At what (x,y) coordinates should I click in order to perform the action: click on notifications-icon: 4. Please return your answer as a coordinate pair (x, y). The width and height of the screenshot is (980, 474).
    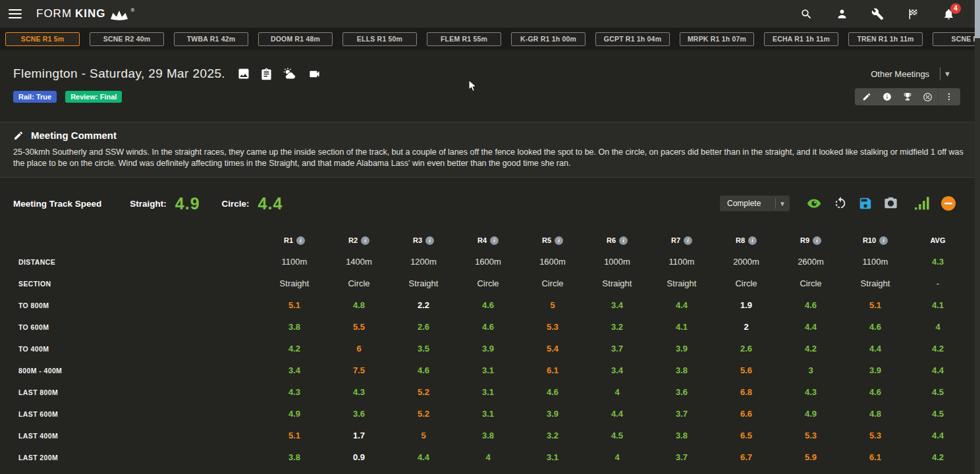
    Looking at the image, I should click on (948, 14).